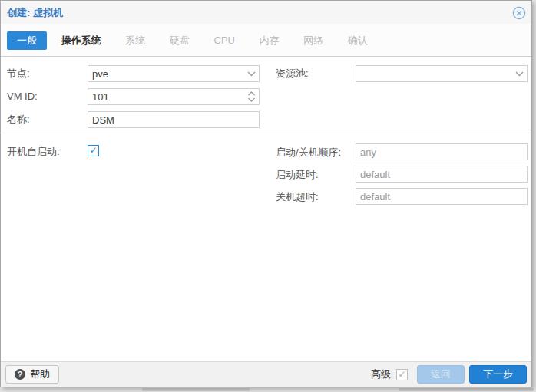  What do you see at coordinates (442, 174) in the screenshot?
I see `startup-delay-input` at bounding box center [442, 174].